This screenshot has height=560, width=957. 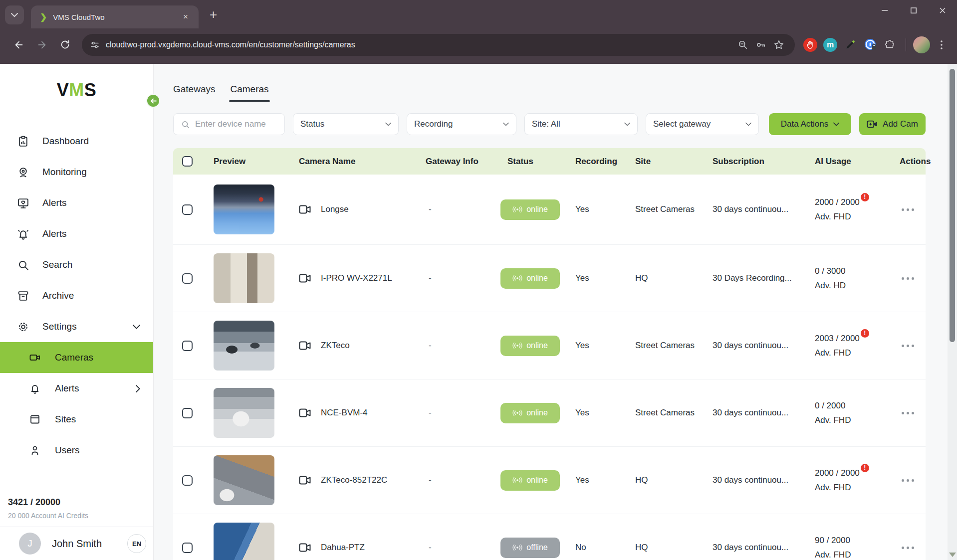 I want to click on sidebar-item-users: Users, so click(x=77, y=450).